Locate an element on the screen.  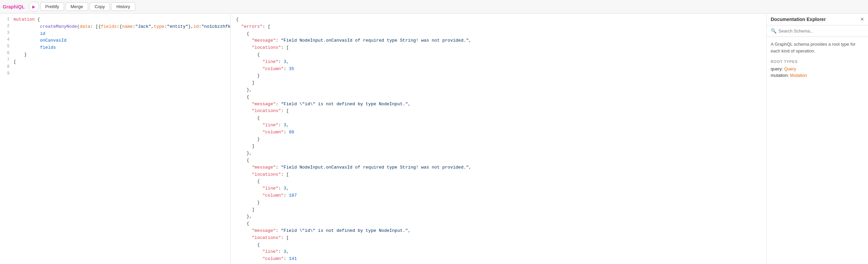
copy-button: Copy is located at coordinates (100, 7).